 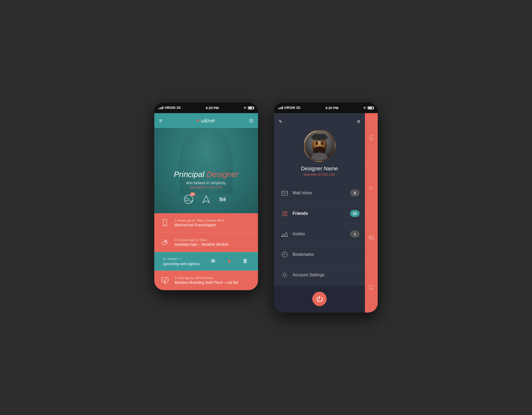 What do you see at coordinates (214, 220) in the screenshot?
I see `feed-meta-1: 1 minute ago by: Mike | Creative Mints` at bounding box center [214, 220].